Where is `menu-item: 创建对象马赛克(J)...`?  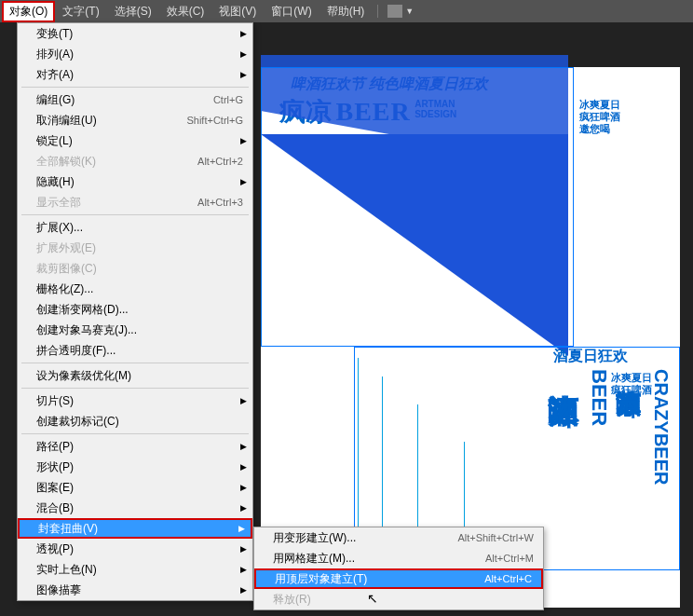 menu-item: 创建对象马赛克(J)... is located at coordinates (135, 330).